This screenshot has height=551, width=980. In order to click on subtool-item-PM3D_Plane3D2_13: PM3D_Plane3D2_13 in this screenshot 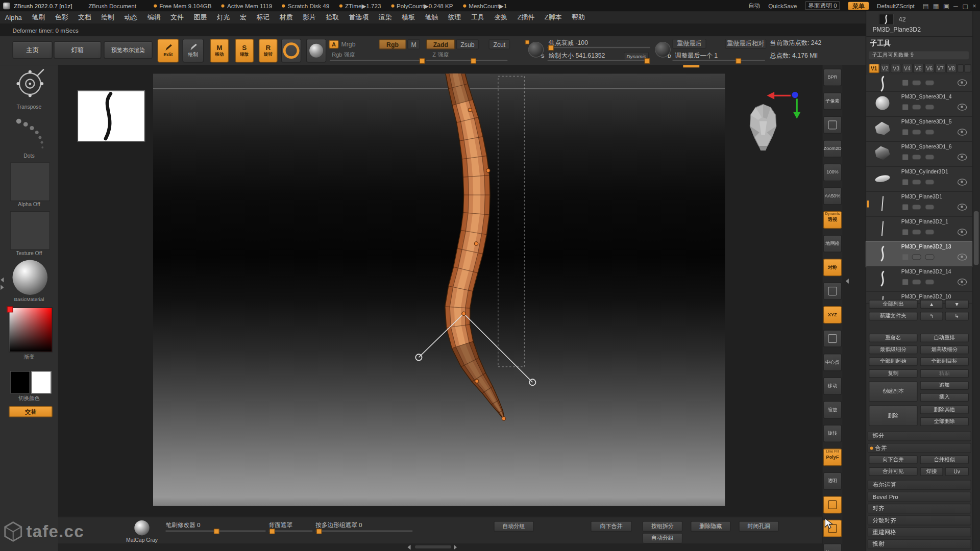, I will do `click(919, 254)`.